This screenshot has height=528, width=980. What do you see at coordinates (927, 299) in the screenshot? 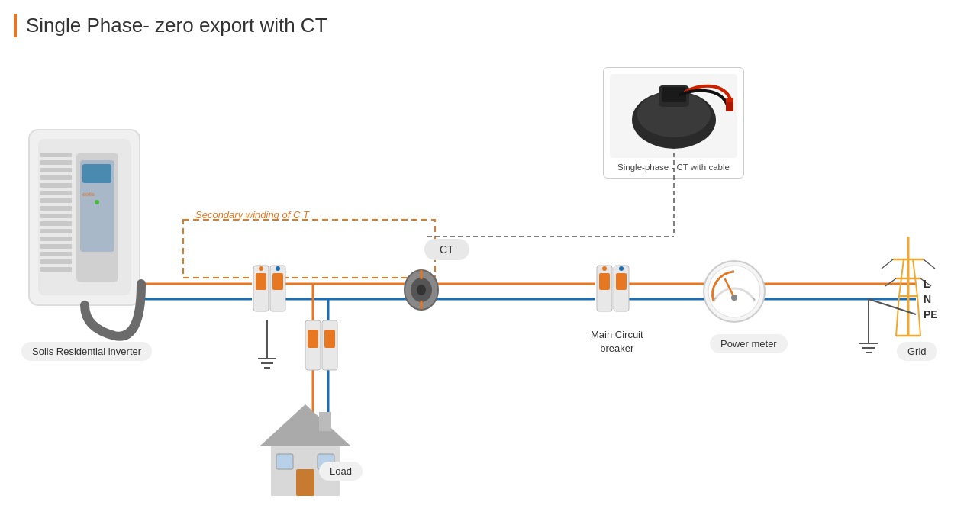
I see `svg-text: N` at bounding box center [927, 299].